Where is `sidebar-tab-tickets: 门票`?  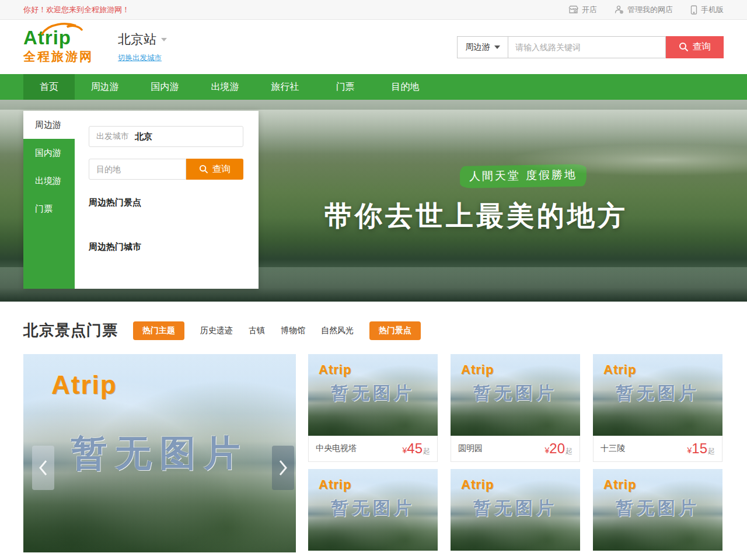 sidebar-tab-tickets: 门票 is located at coordinates (49, 209).